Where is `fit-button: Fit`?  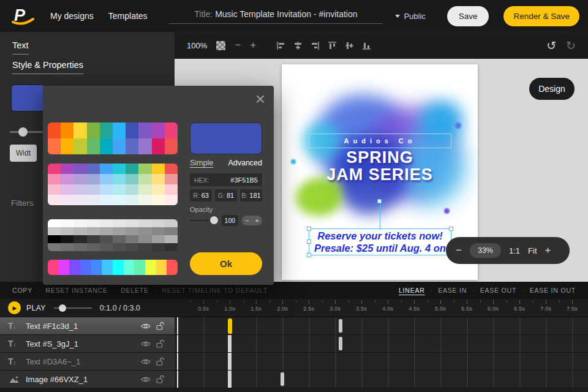
fit-button: Fit is located at coordinates (532, 251).